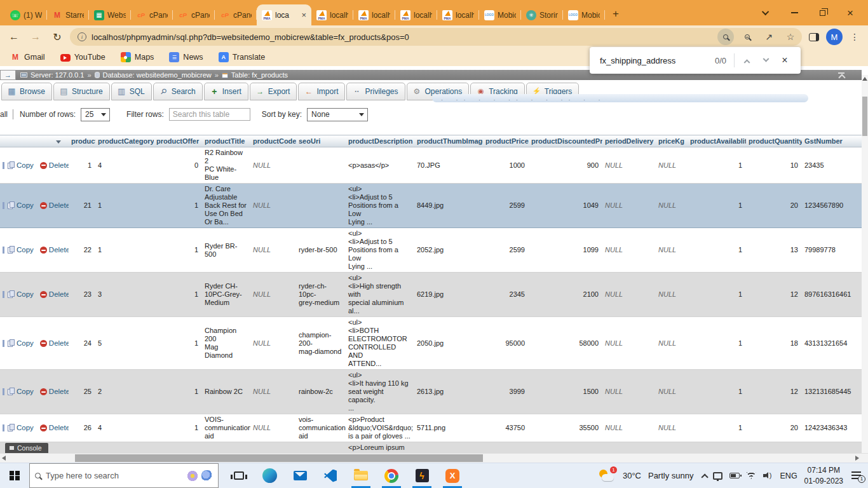 This screenshot has width=868, height=488. Describe the element at coordinates (671, 475) in the screenshot. I see `weather-desc: Partly sunny` at that location.